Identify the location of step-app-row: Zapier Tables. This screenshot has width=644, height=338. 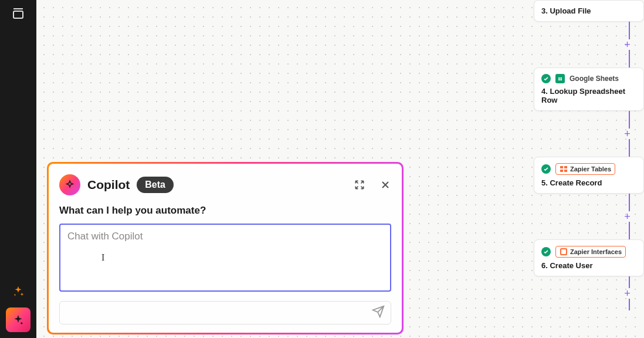
(589, 169).